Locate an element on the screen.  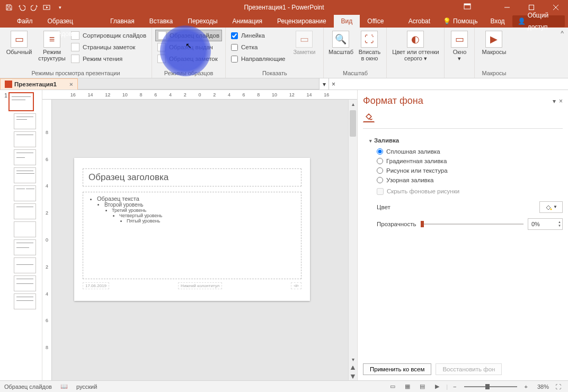
notes-page-button: Страницы заметок is located at coordinates (109, 47).